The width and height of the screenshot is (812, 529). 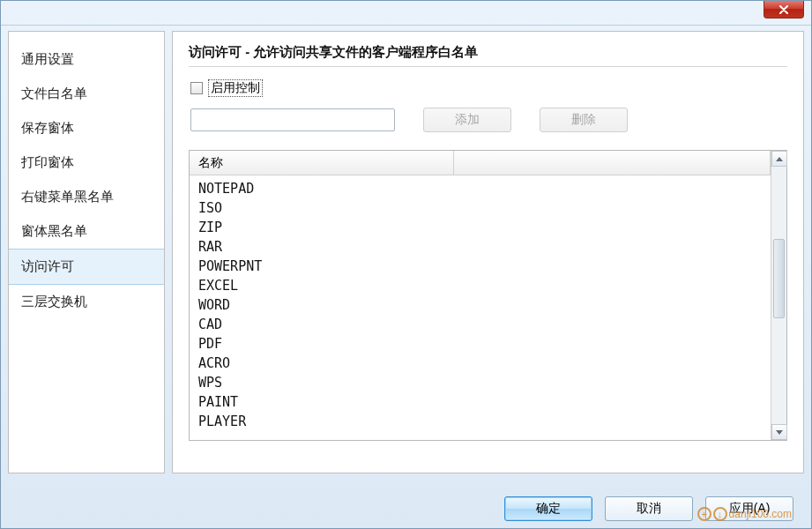 What do you see at coordinates (480, 421) in the screenshot?
I see `list-row: PLAYER` at bounding box center [480, 421].